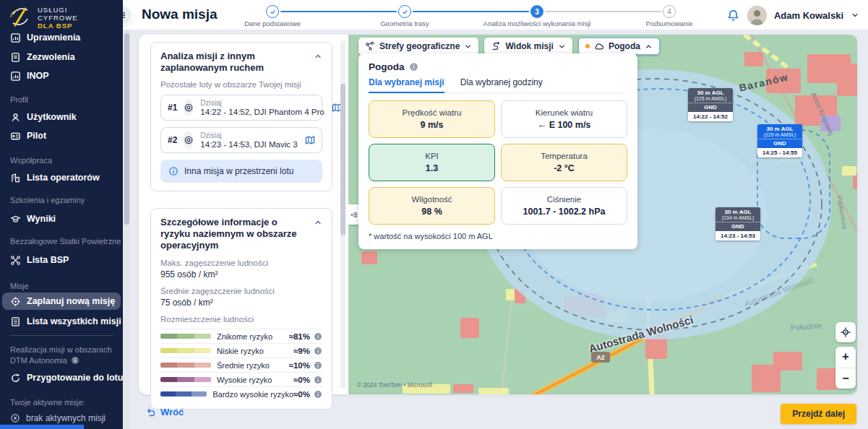 The image size is (868, 429). What do you see at coordinates (65, 160) in the screenshot?
I see `section-wspolpraca: Współpraca` at bounding box center [65, 160].